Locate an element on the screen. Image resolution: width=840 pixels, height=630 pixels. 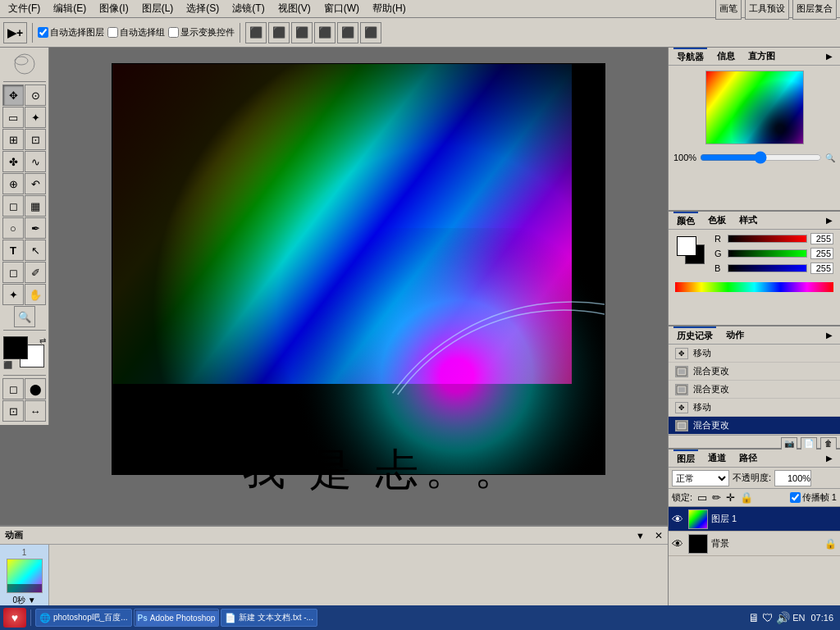
foreground-color-swatch is located at coordinates (16, 348).